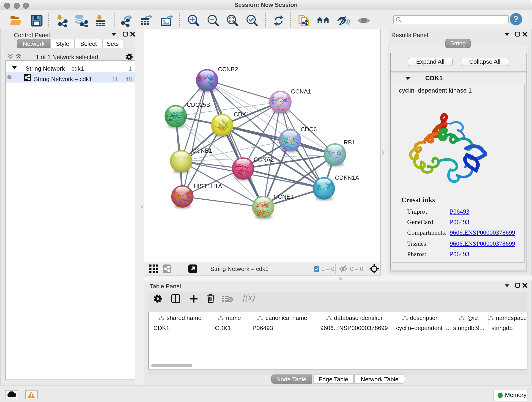 The height and width of the screenshot is (402, 532). Describe the element at coordinates (199, 105) in the screenshot. I see `svg-text: CDC25B` at that location.